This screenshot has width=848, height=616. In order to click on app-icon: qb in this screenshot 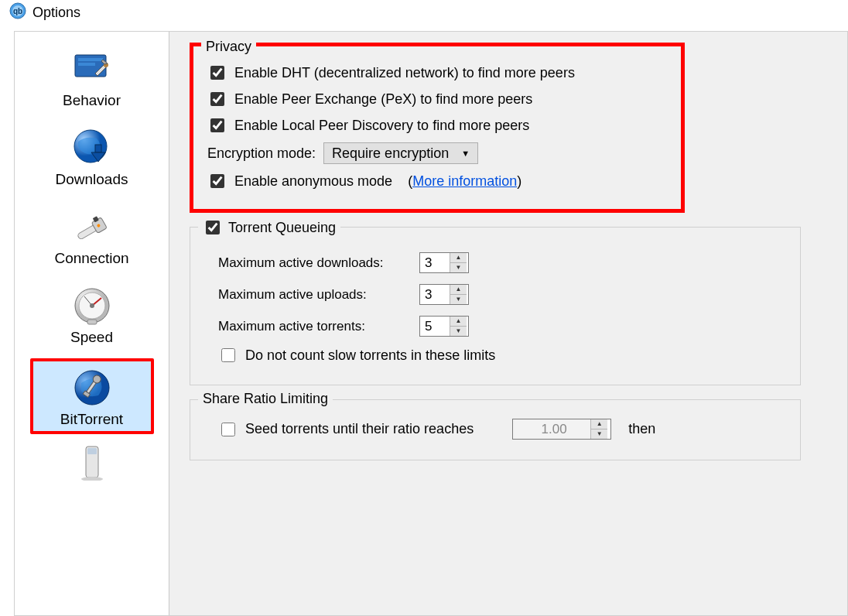, I will do `click(18, 12)`.